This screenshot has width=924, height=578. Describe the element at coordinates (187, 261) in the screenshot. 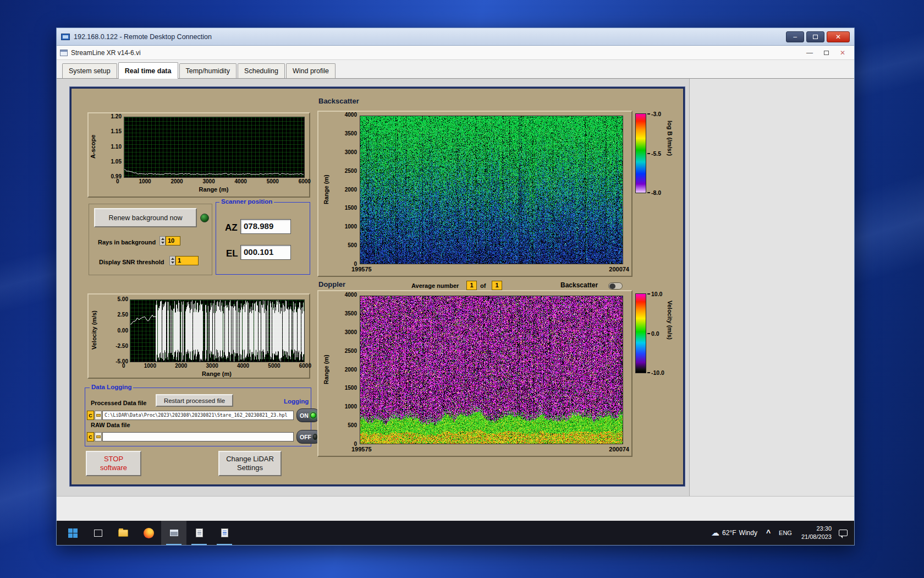

I see `snr-value-field: 1` at that location.